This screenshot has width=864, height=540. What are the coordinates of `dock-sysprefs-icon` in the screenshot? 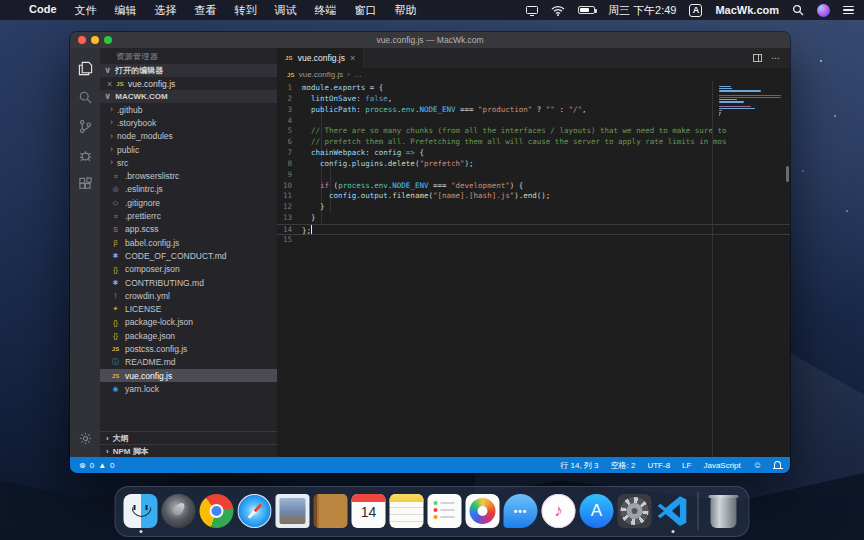 It's located at (635, 511).